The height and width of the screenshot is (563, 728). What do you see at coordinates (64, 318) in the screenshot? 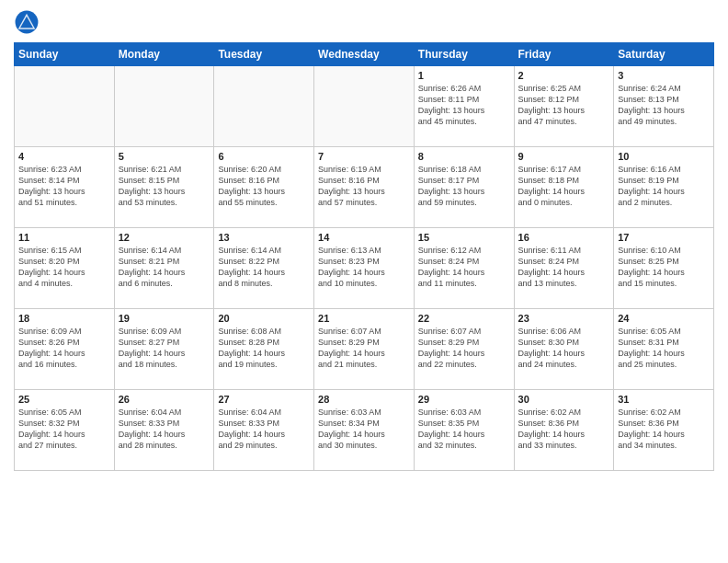
I see `day-number: 18` at bounding box center [64, 318].